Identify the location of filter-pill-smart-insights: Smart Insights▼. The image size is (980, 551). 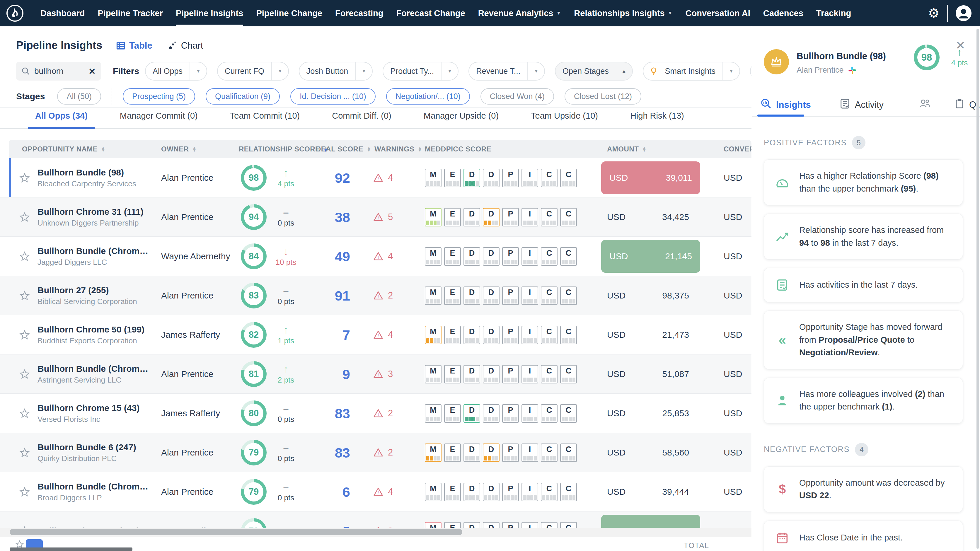
(692, 71).